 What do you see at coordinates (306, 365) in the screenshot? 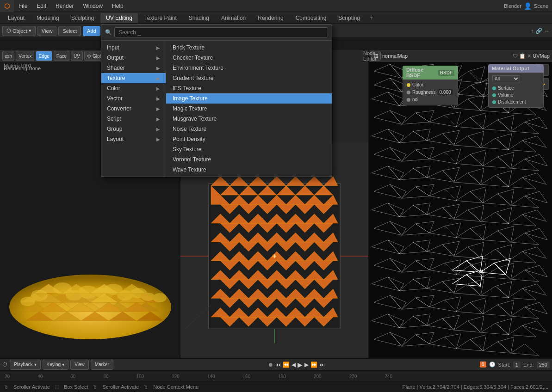
I see `next-keyframe-btn: ▶` at bounding box center [306, 365].